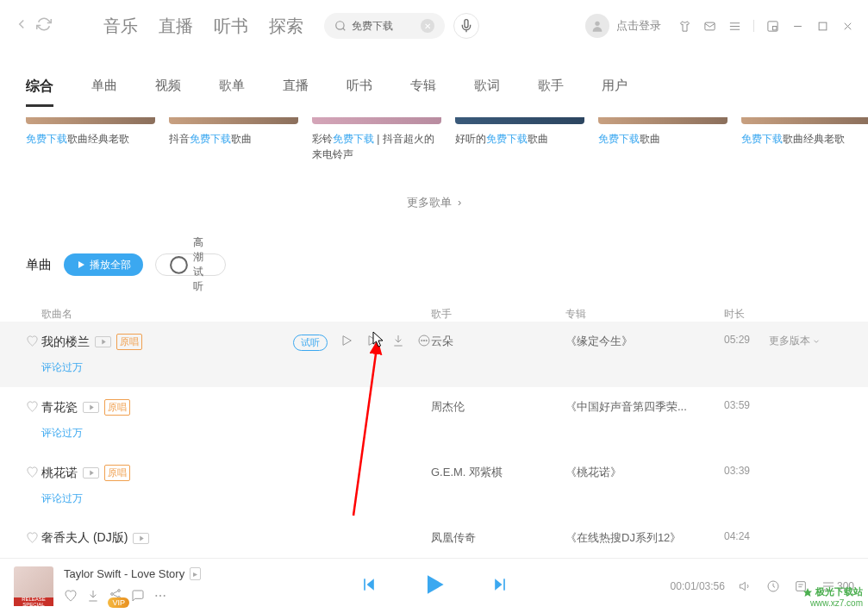  I want to click on prev-button, so click(369, 586).